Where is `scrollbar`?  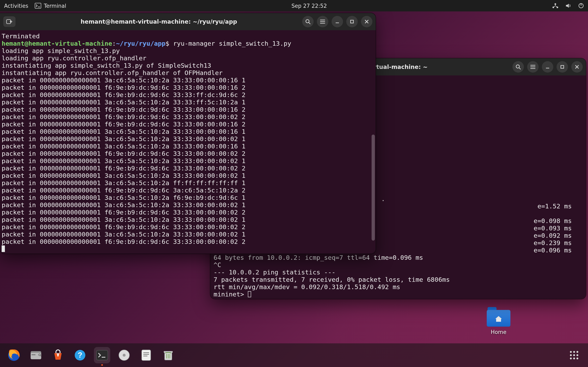 scrollbar is located at coordinates (373, 187).